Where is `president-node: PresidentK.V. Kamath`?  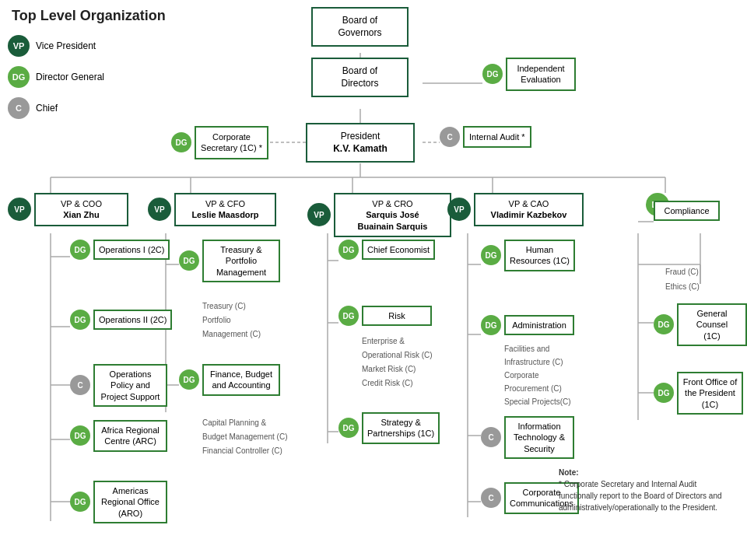
president-node: PresidentK.V. Kamath is located at coordinates (360, 143).